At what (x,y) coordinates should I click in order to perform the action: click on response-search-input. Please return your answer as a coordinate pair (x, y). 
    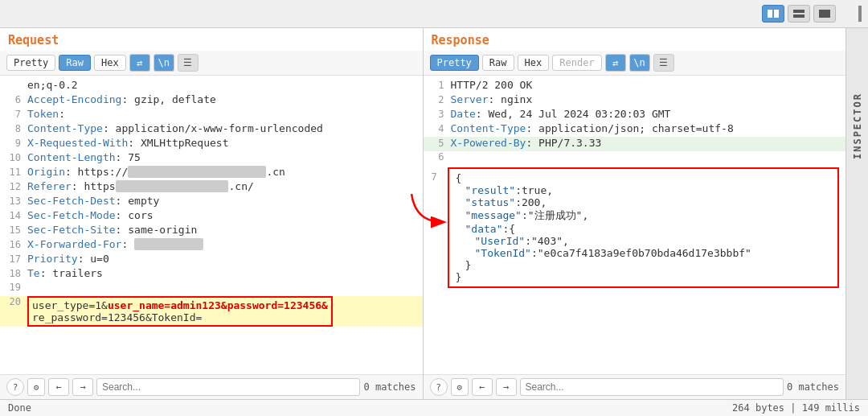
    Looking at the image, I should click on (652, 387).